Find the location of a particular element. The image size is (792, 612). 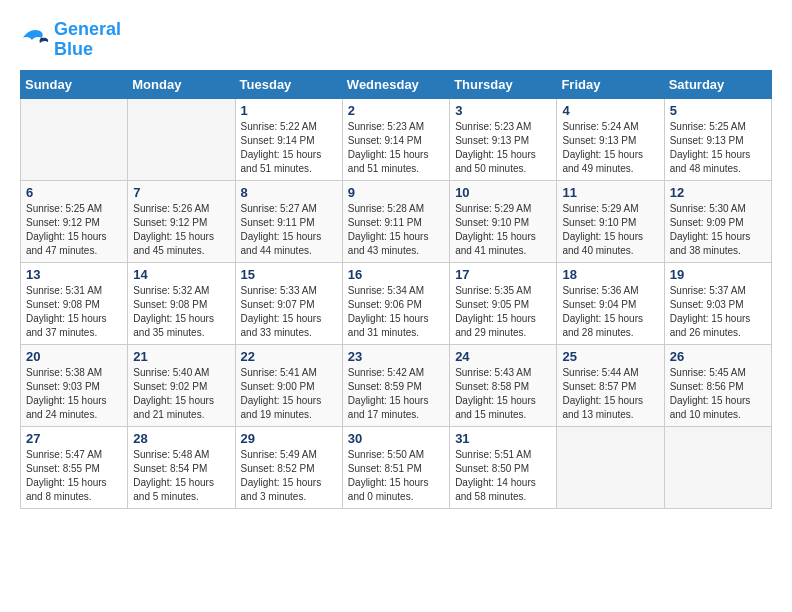

calendar-day-cell: 28Sunrise: 5:48 AM Sunset: 8:54 PM Dayli… is located at coordinates (182, 467).